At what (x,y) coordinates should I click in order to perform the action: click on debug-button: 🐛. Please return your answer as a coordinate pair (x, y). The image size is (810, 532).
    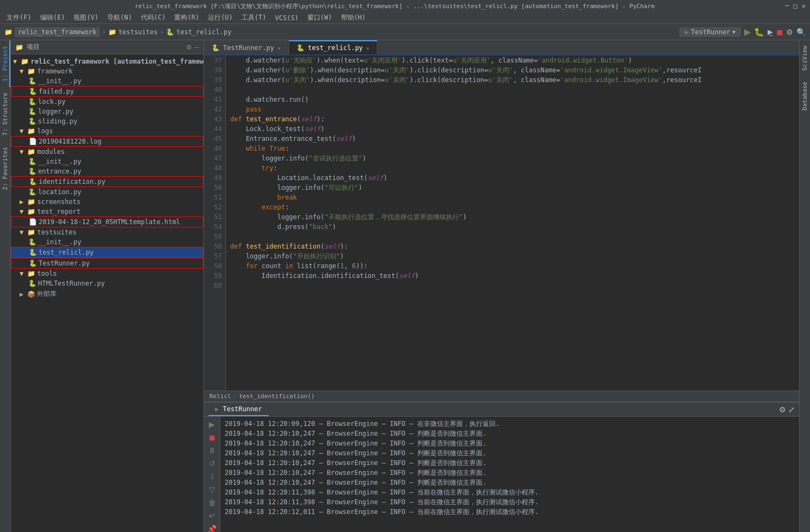
    Looking at the image, I should click on (759, 32).